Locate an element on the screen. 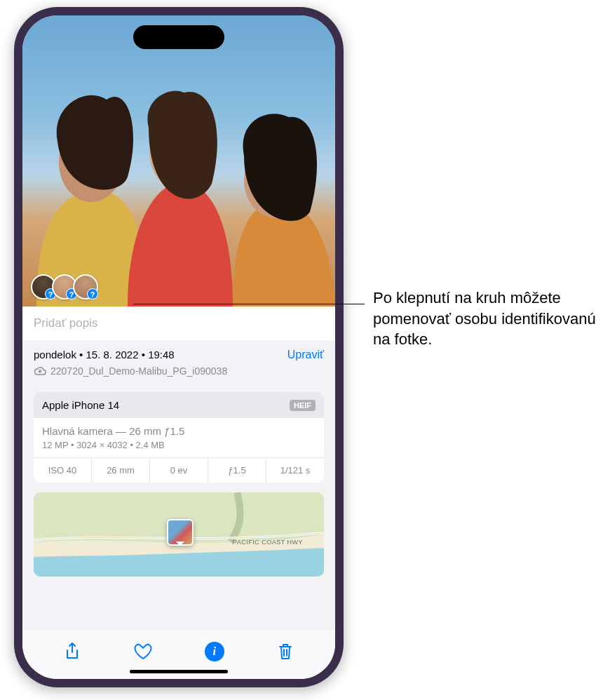 The width and height of the screenshot is (610, 700). photo-date: pondelok • 15. 8. 2022 • 19:48 is located at coordinates (104, 355).